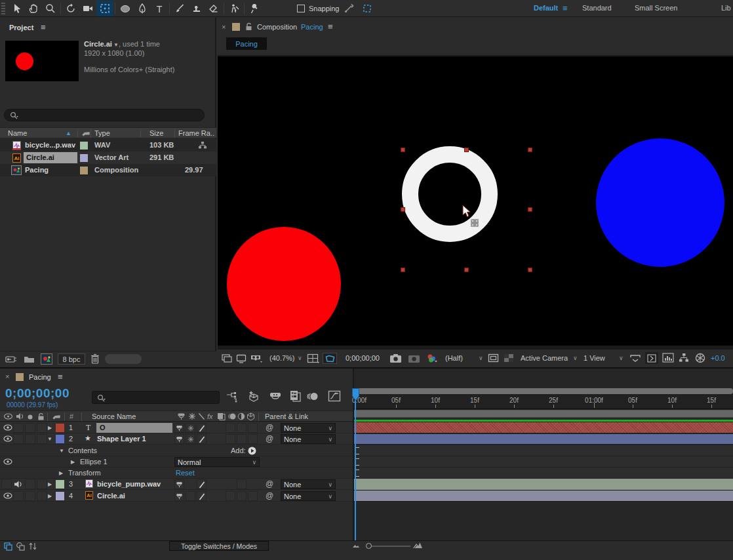  Describe the element at coordinates (50, 145) in the screenshot. I see `item-name: bicycle...p.wav` at that location.